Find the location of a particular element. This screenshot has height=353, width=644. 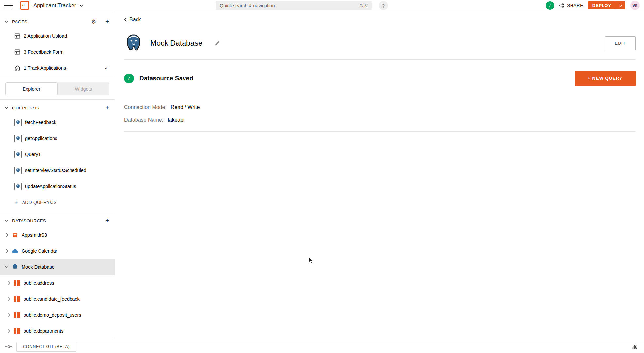

database-name-row: Database Name: fakeapi is located at coordinates (380, 120).